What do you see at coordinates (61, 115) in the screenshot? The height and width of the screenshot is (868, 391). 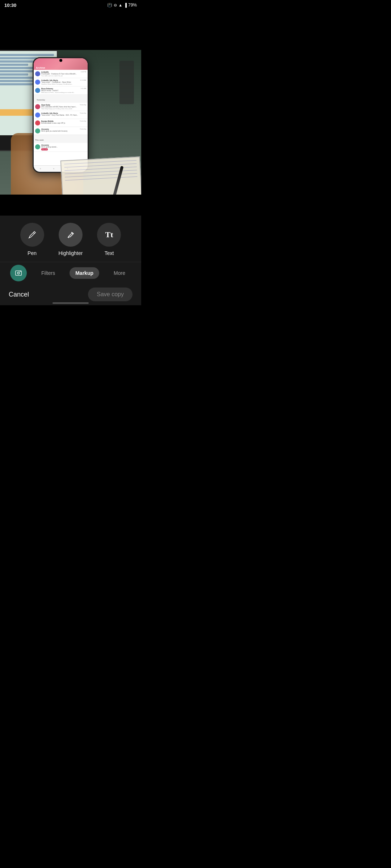 I see `phone-screen: Archive LinkedIn Proofreader - Freelance…` at bounding box center [61, 115].